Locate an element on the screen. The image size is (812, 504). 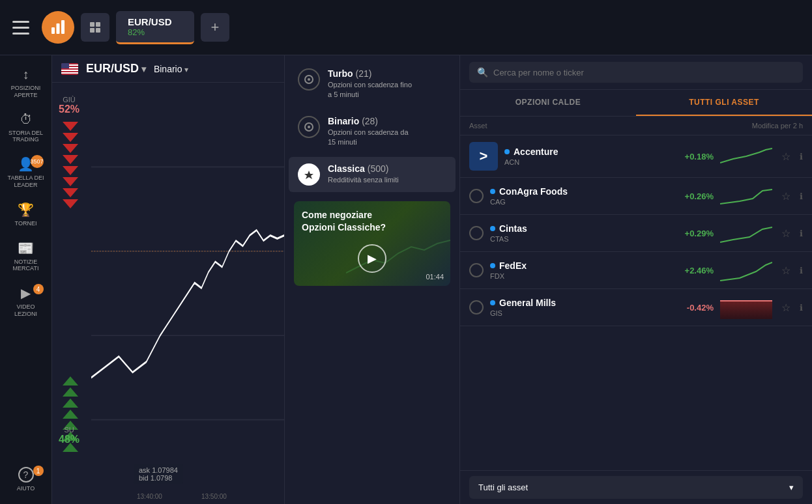
sidebar-item-tabella-dei-leader: 👤 TABELLA DEILEADER 3507 is located at coordinates (26, 173).